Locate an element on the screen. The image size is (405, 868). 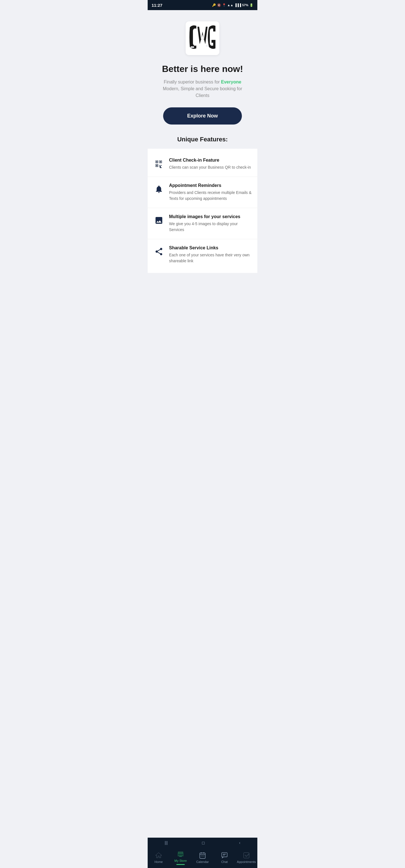
explore-now-button: Explore Now is located at coordinates (202, 116).